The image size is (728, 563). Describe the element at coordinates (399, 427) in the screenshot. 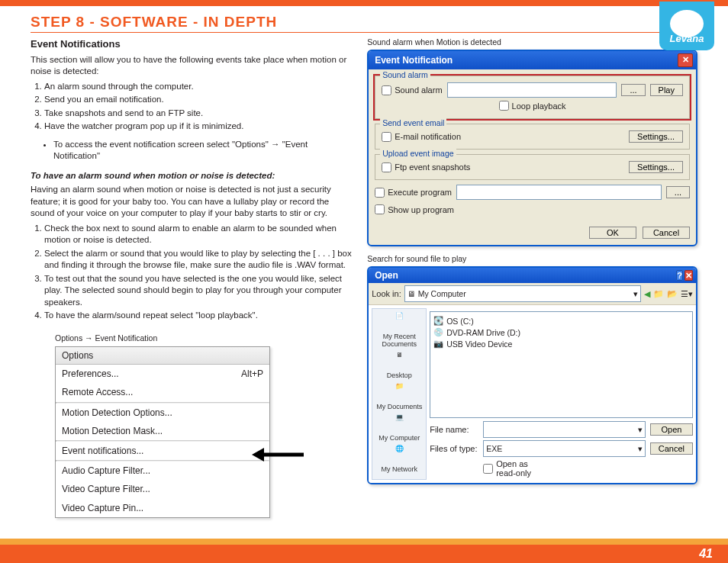

I see `place-mycomputer: 💻My Computer` at that location.